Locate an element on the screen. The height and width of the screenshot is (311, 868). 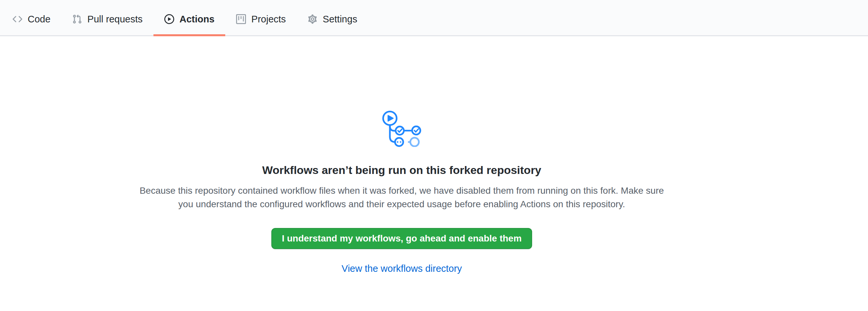
tab-label: Pull requests is located at coordinates (115, 19).